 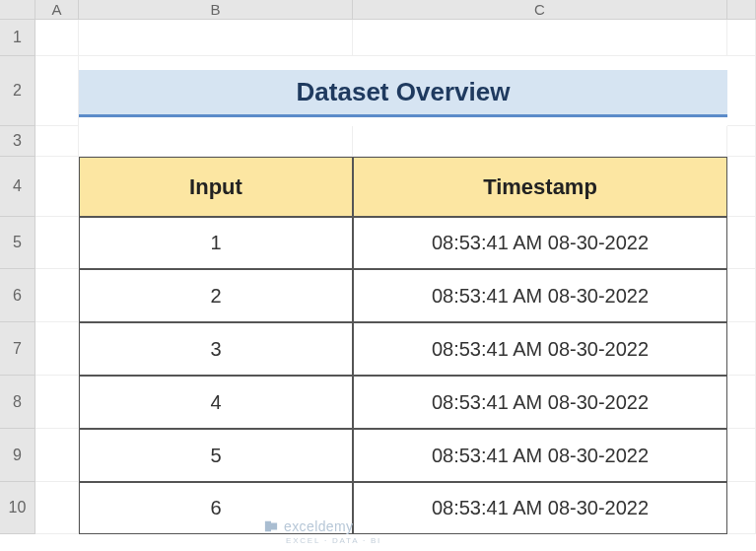 I want to click on row-header-8: 8, so click(x=18, y=402).